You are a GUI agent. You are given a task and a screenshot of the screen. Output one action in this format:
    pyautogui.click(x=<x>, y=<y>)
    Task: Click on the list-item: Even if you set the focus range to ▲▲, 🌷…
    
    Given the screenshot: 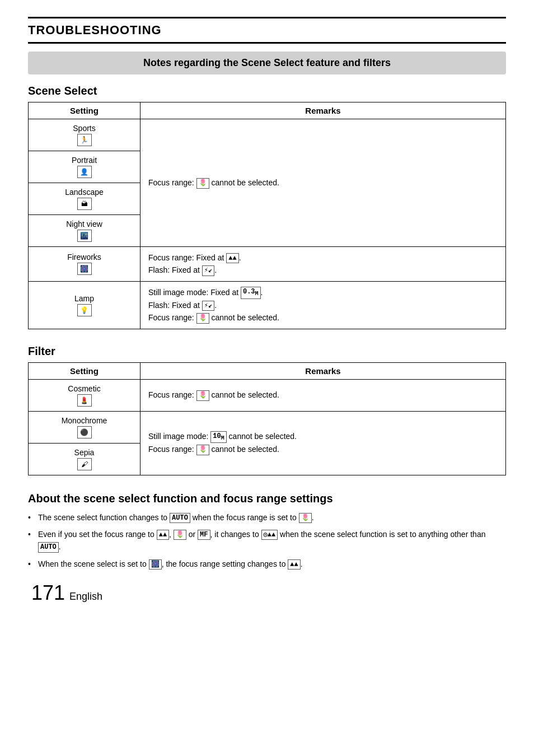 What is the action you would take?
    pyautogui.click(x=267, y=541)
    